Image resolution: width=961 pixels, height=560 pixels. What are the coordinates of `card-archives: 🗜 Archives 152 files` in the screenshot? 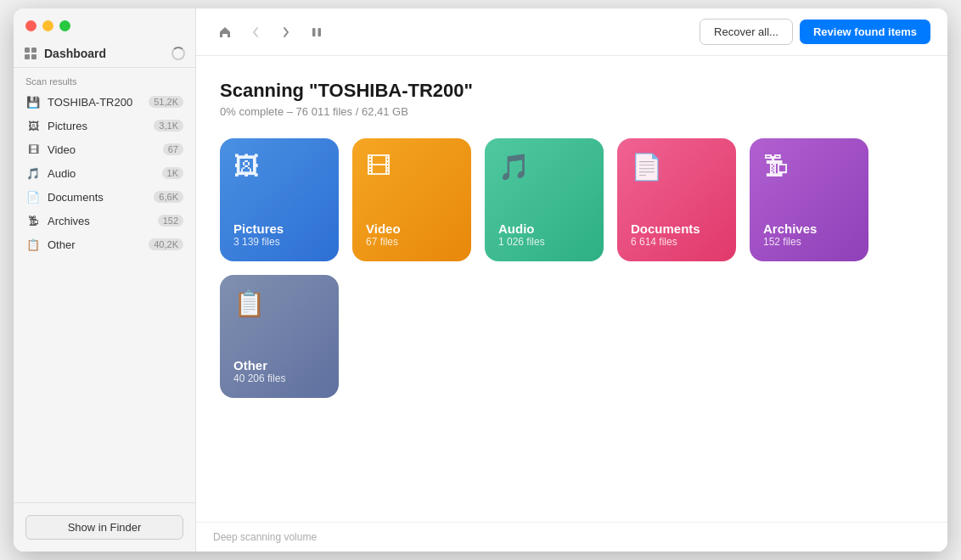 It's located at (809, 200).